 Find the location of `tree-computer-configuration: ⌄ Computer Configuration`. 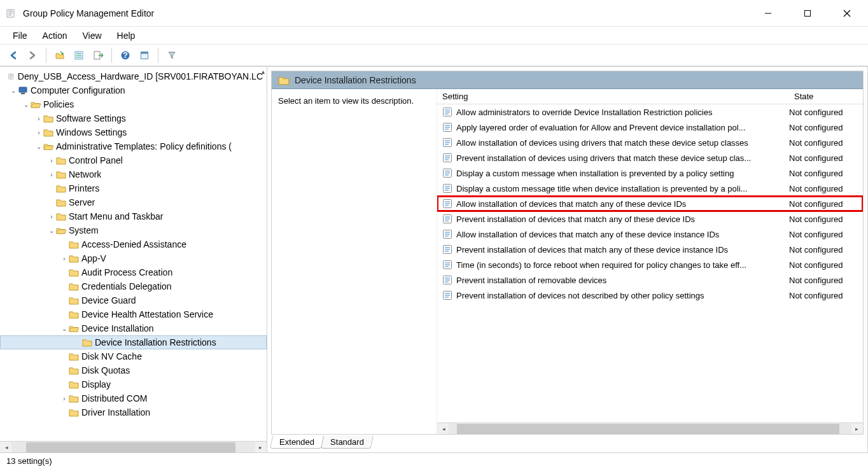

tree-computer-configuration: ⌄ Computer Configuration is located at coordinates (134, 90).